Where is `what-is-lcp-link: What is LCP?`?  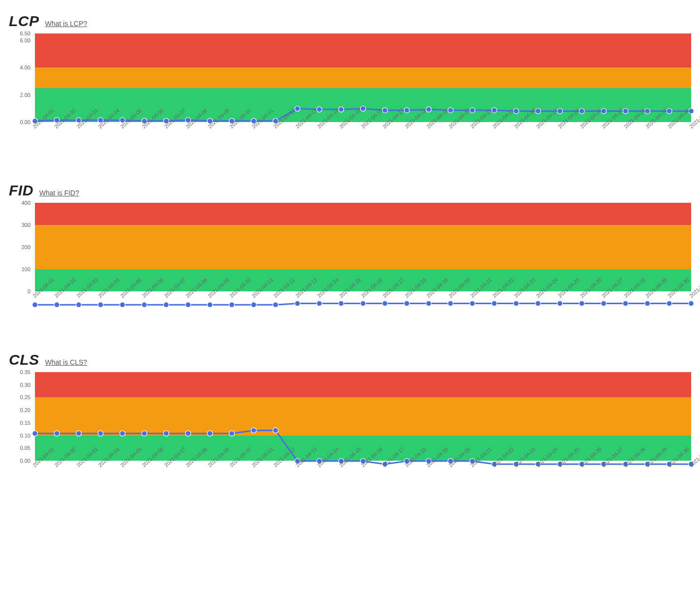
what-is-lcp-link: What is LCP? is located at coordinates (66, 24).